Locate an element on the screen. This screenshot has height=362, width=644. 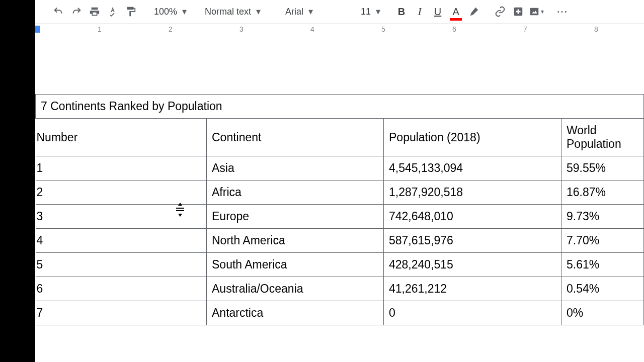
style-value: Normal text is located at coordinates (228, 12).